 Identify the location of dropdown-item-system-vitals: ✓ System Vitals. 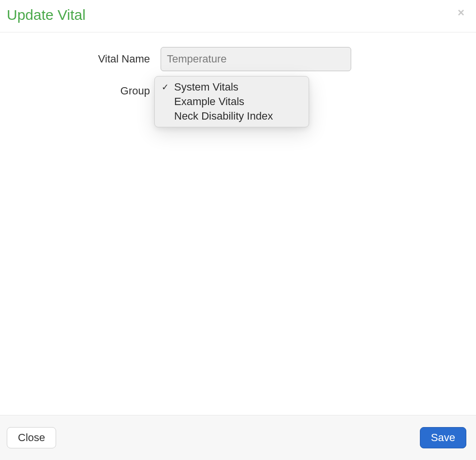
(232, 87).